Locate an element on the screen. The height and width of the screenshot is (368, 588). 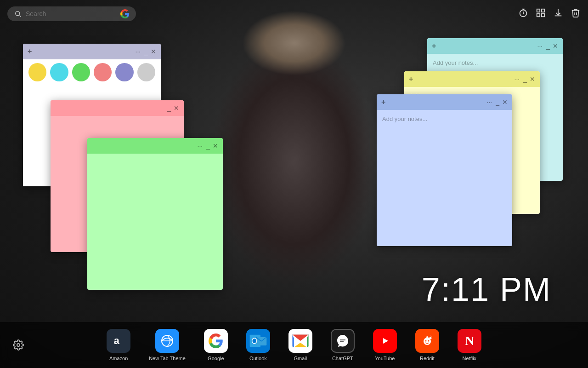
swatch-pink is located at coordinates (103, 72).